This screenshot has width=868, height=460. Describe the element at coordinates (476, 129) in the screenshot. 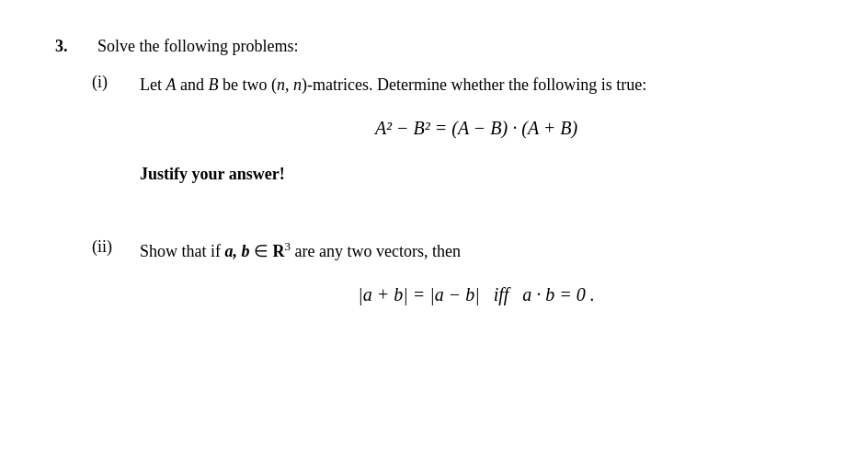

I see `equation-i: A² − B² = (A − B) · (A + B)` at that location.